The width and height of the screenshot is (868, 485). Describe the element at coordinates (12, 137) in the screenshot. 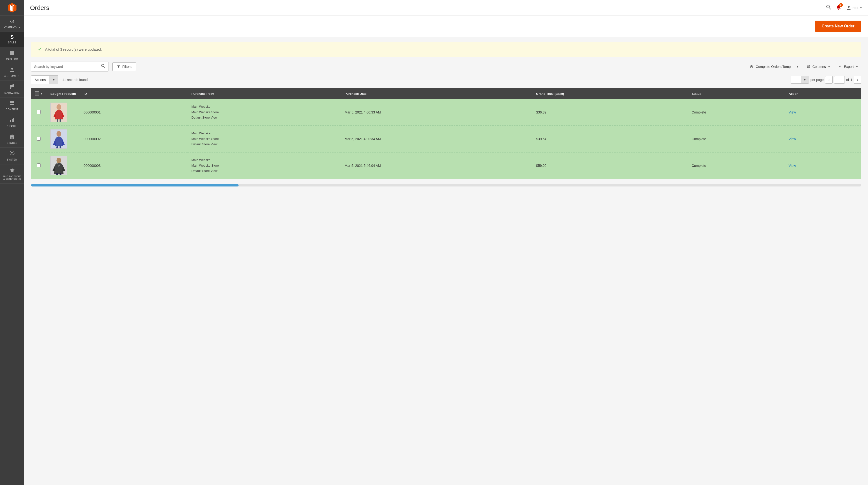

I see `stores-icon` at that location.